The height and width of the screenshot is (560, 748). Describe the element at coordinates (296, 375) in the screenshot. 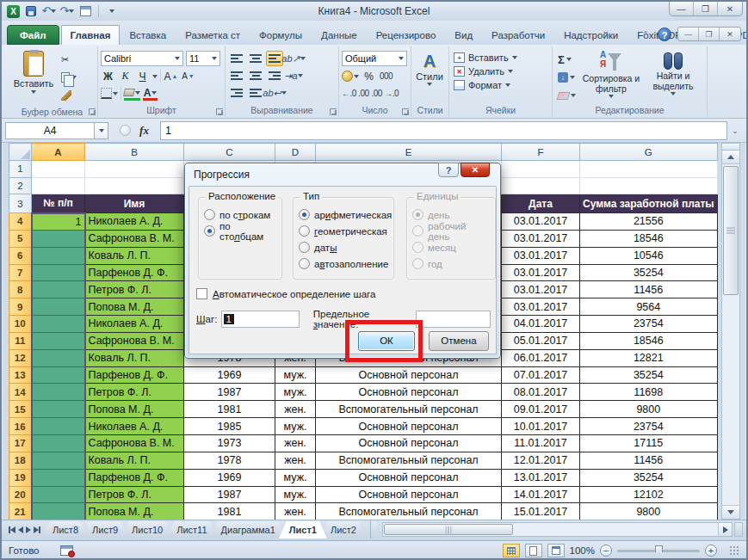

I see `cell-gender-13: муж.` at that location.